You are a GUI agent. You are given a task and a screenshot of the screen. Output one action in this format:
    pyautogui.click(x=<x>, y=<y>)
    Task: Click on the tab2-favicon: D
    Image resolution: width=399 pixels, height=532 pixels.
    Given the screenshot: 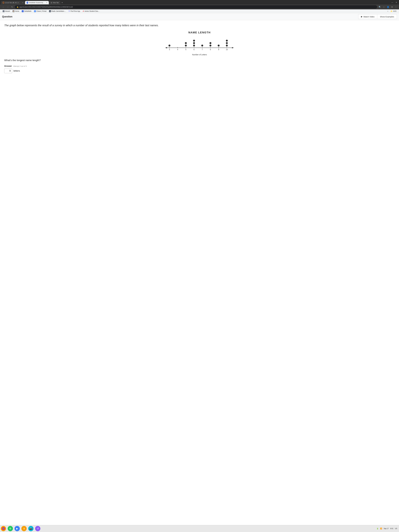 What is the action you would take?
    pyautogui.click(x=27, y=3)
    